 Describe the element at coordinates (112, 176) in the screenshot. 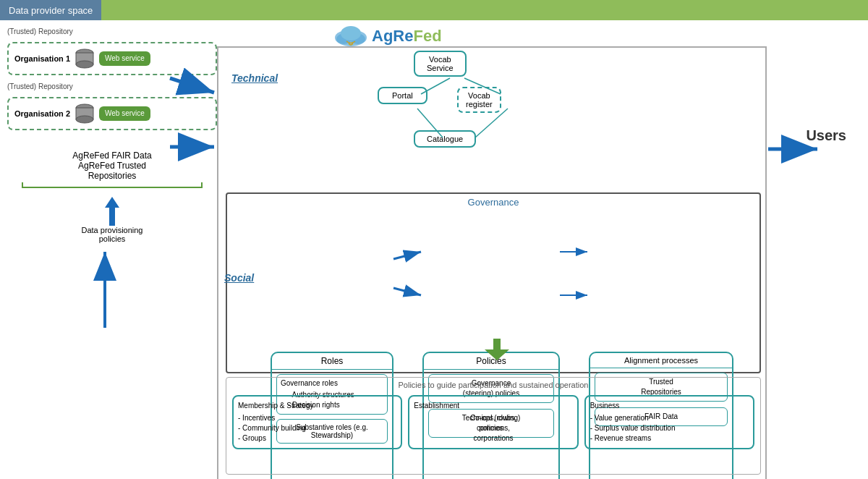

I see `info-line3: Repositories` at that location.